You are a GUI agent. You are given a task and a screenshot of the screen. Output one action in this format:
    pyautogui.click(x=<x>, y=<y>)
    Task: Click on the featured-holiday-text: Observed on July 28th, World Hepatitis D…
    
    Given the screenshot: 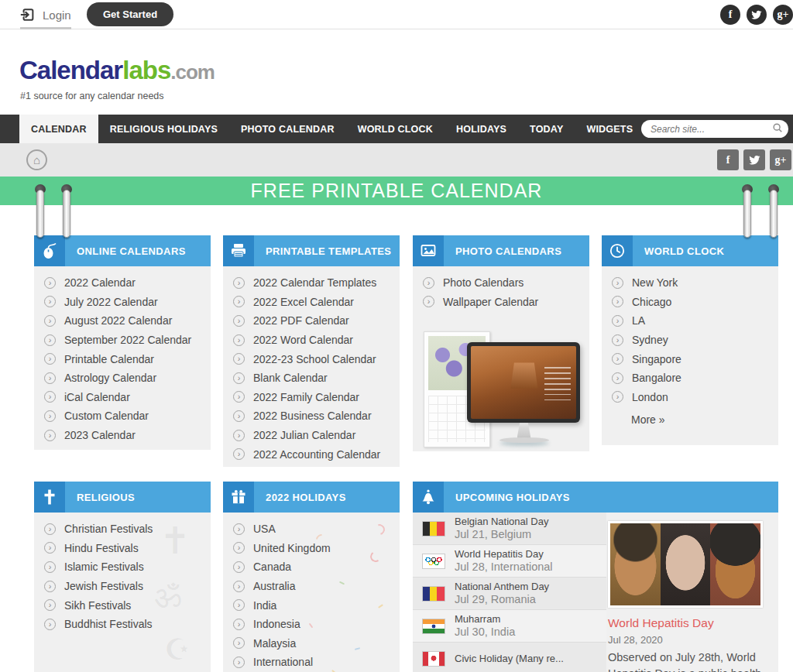 What is the action you would take?
    pyautogui.click(x=685, y=661)
    